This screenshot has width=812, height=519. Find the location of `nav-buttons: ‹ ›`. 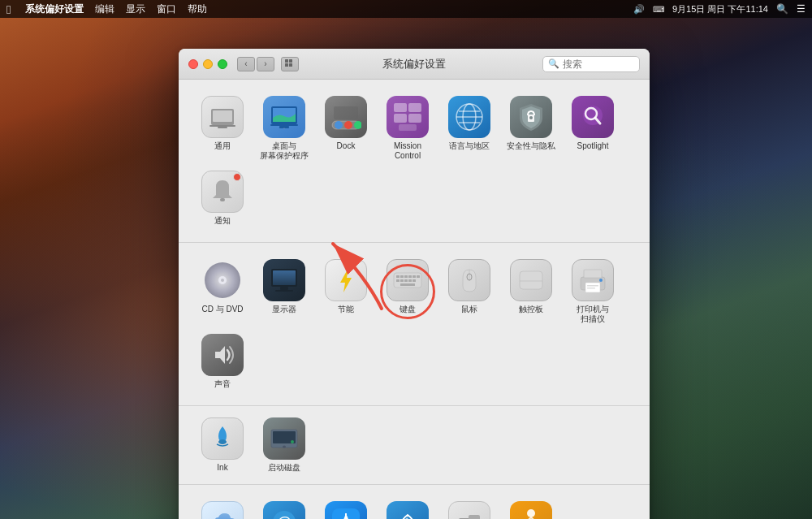

nav-buttons: ‹ › is located at coordinates (256, 64).